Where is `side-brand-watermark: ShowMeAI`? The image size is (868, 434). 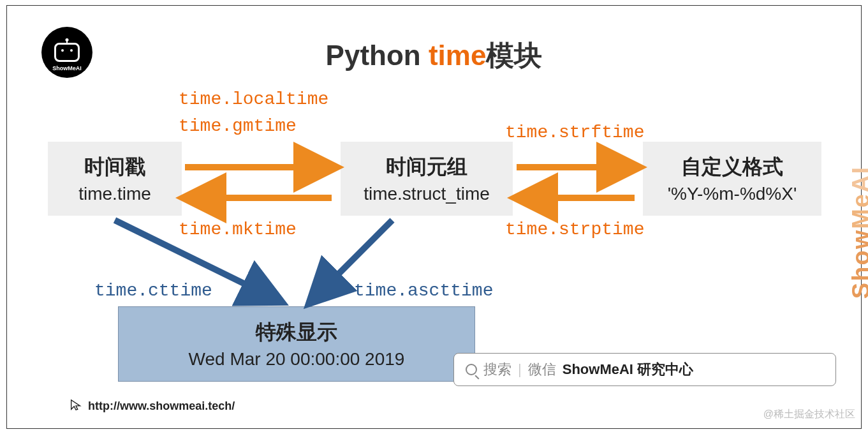 side-brand-watermark: ShowMeAI is located at coordinates (858, 232).